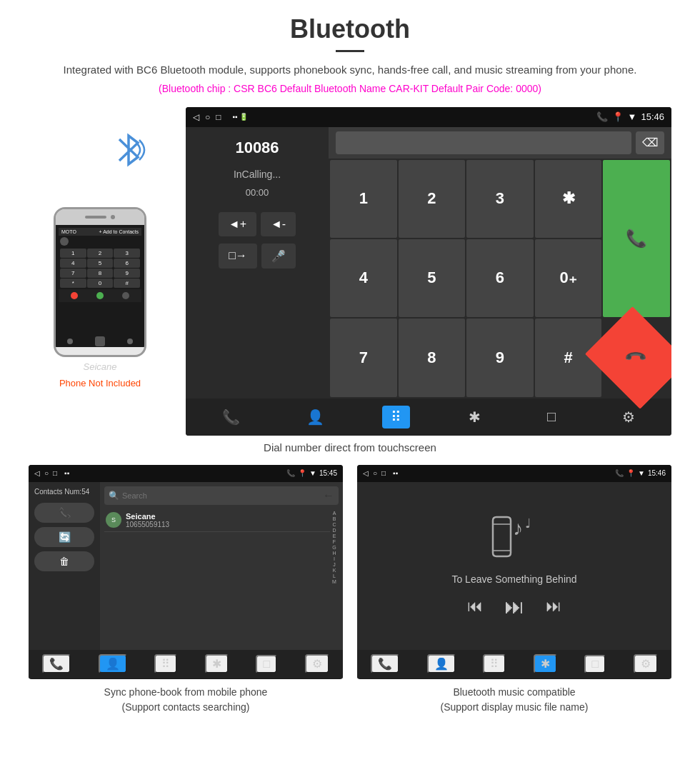  I want to click on pb-contact-row: S Seicane 10655059113, so click(217, 521).